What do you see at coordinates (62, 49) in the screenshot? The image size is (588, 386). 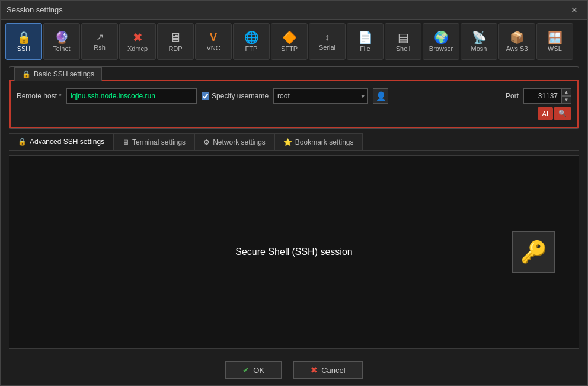 I see `proto-telnet-label: Telnet` at bounding box center [62, 49].